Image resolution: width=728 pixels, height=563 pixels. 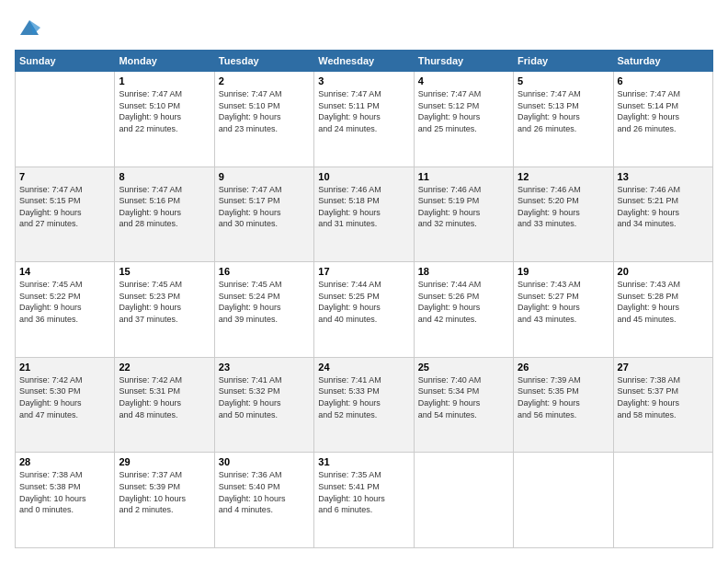 I want to click on calendar-header-row: SundayMondayTuesdayWednesdayThursdayFrid…, so click(x=364, y=61).